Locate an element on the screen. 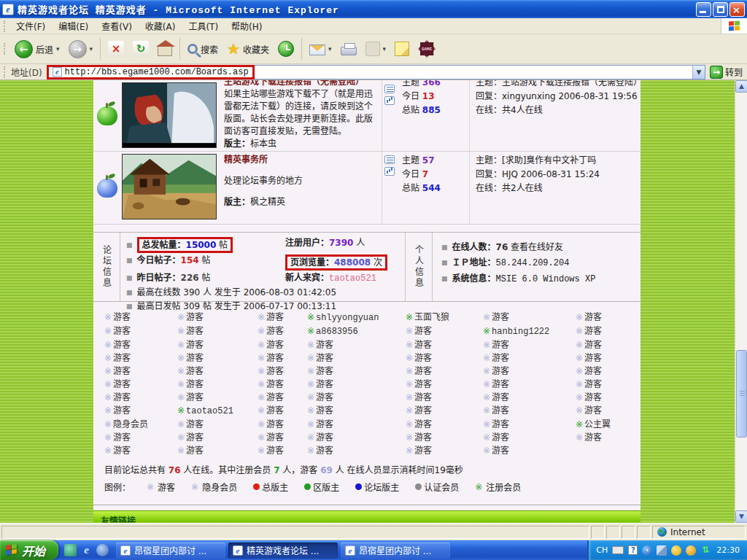 This screenshot has width=747, height=560. taskbar-task-1: e 昂宿星团内部讨 ... is located at coordinates (171, 551).